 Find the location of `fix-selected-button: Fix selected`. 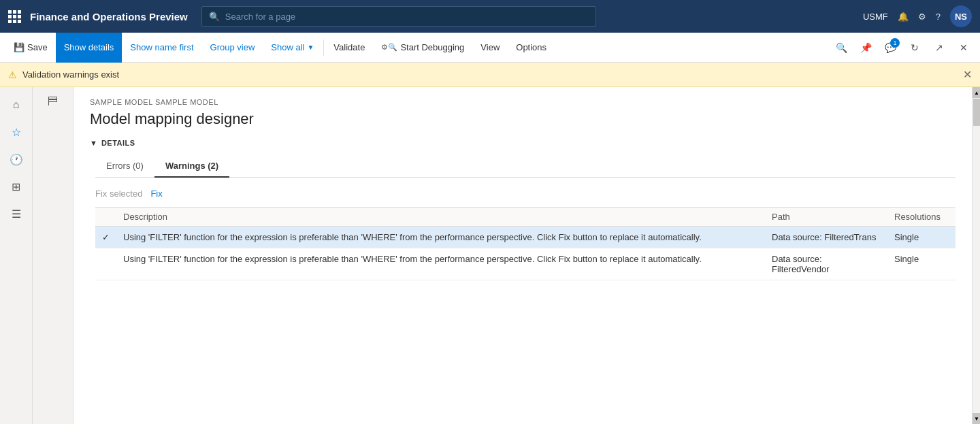

fix-selected-button: Fix selected is located at coordinates (118, 193).